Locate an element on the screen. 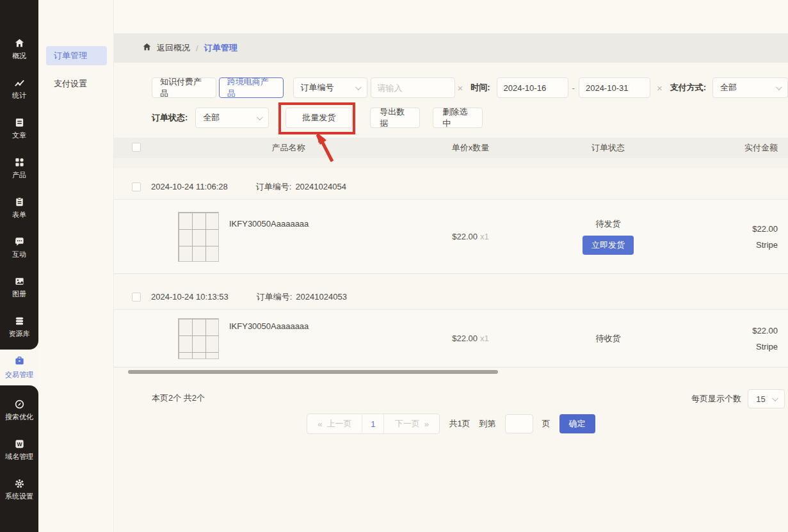 Image resolution: width=788 pixels, height=532 pixels. ship-now-button: 立即发货 is located at coordinates (608, 245).